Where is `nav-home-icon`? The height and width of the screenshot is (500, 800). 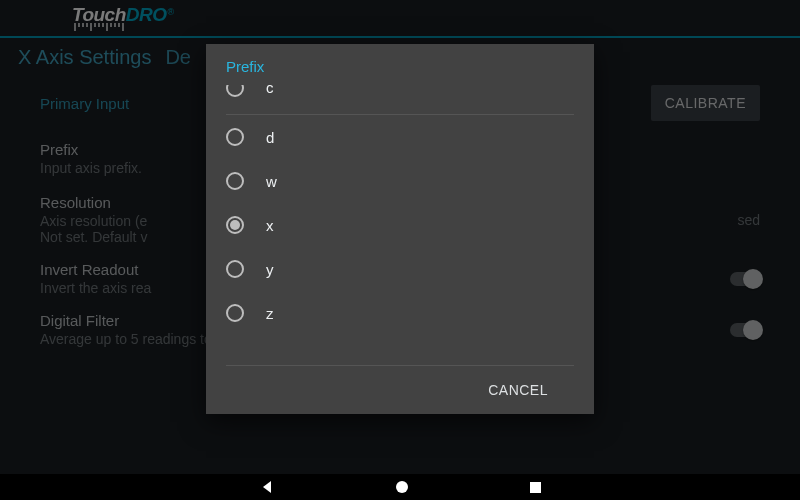 nav-home-icon is located at coordinates (402, 487).